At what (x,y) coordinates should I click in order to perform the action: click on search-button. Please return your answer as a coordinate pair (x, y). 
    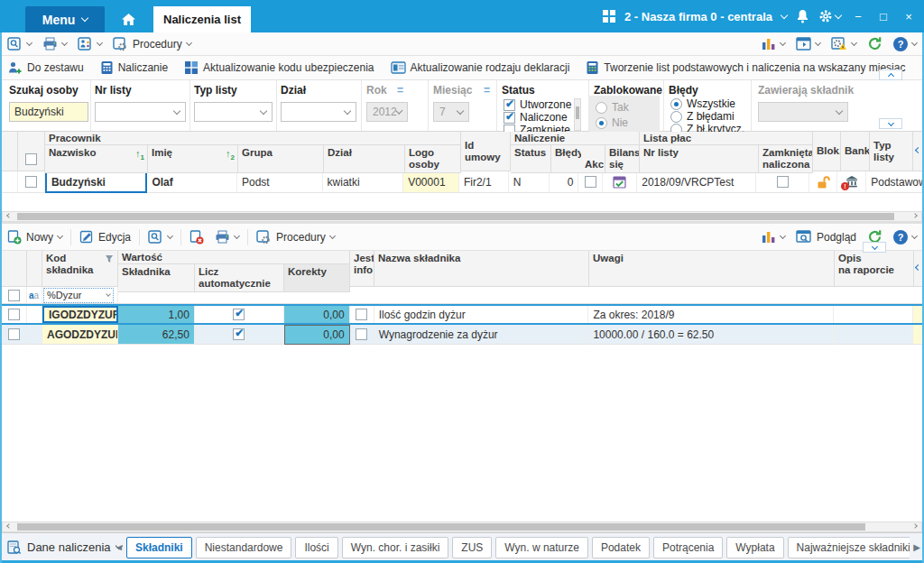
    Looking at the image, I should click on (20, 44).